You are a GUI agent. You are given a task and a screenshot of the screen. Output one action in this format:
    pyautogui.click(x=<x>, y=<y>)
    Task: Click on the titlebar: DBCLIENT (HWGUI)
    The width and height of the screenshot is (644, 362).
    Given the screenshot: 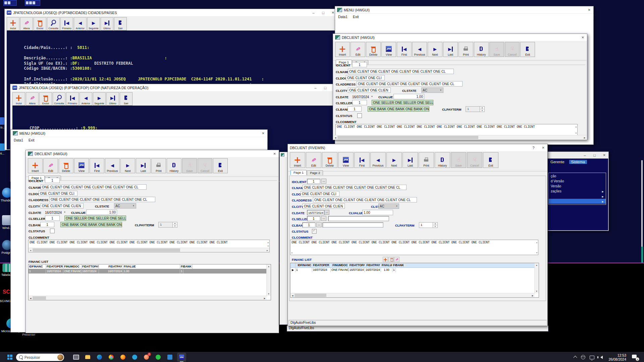 What is the action you would take?
    pyautogui.click(x=460, y=38)
    